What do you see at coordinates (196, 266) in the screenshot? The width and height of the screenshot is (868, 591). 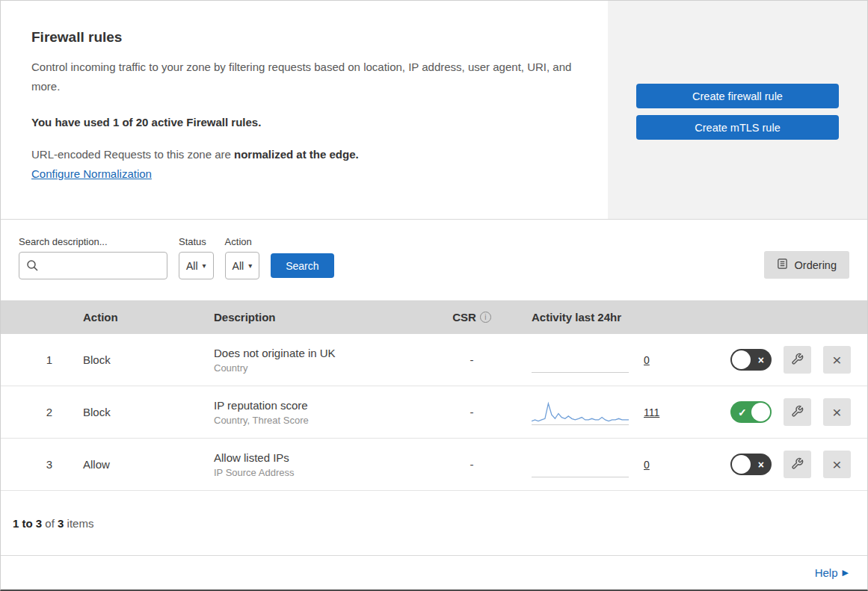 I see `status-filter-dropdown: All ▾` at bounding box center [196, 266].